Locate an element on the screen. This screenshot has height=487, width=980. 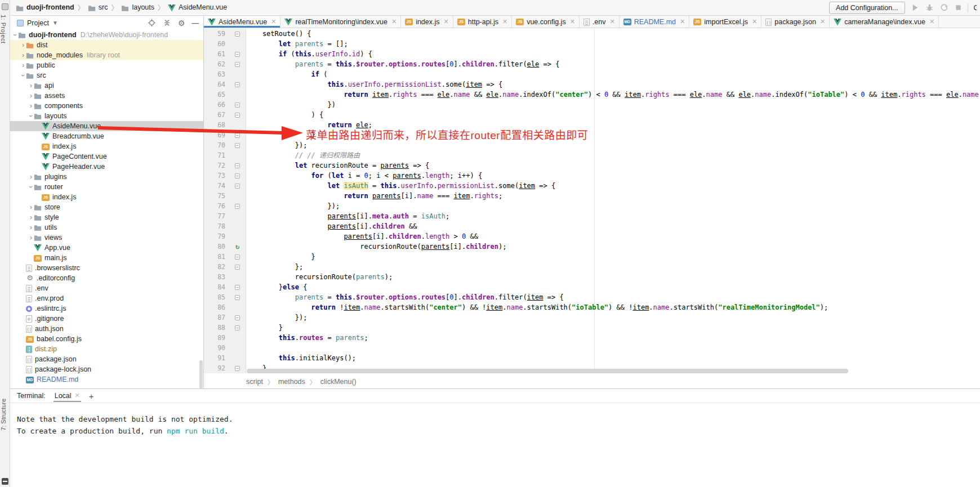
code-line: 62− parents = this.$router.options.route… is located at coordinates (592, 64).